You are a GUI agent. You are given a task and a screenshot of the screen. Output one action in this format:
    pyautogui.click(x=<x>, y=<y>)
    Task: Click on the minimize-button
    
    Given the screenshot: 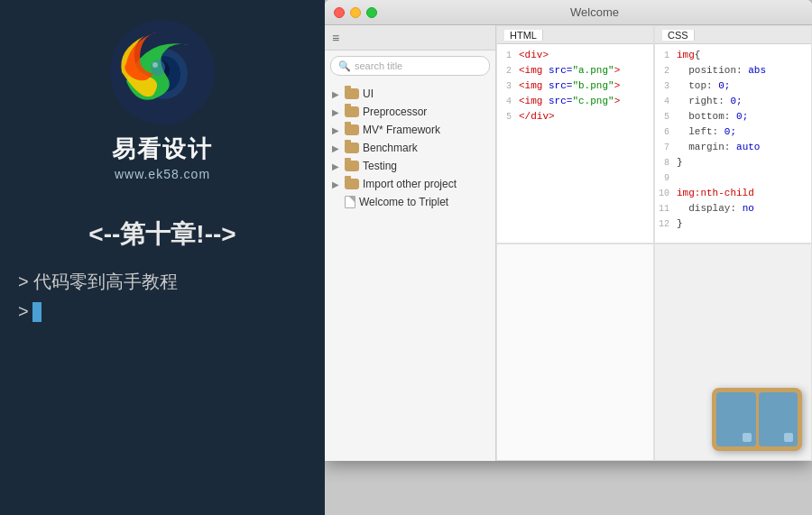 What is the action you would take?
    pyautogui.click(x=355, y=13)
    